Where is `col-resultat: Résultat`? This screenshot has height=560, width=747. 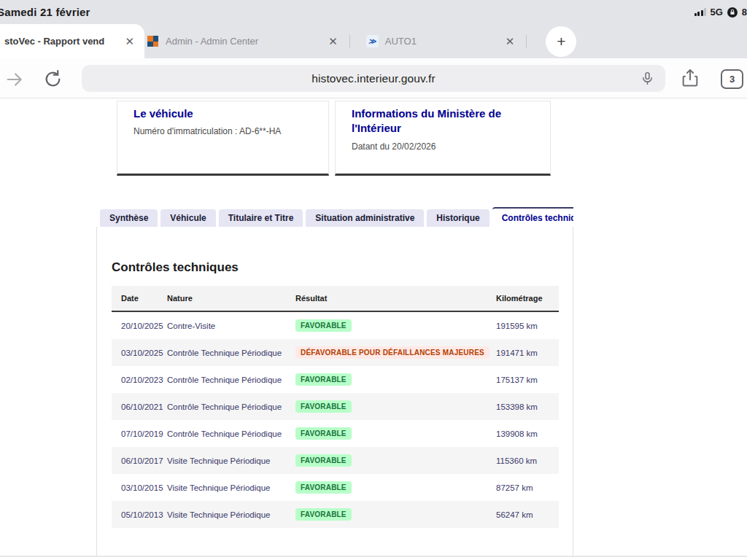 col-resultat: Résultat is located at coordinates (395, 298).